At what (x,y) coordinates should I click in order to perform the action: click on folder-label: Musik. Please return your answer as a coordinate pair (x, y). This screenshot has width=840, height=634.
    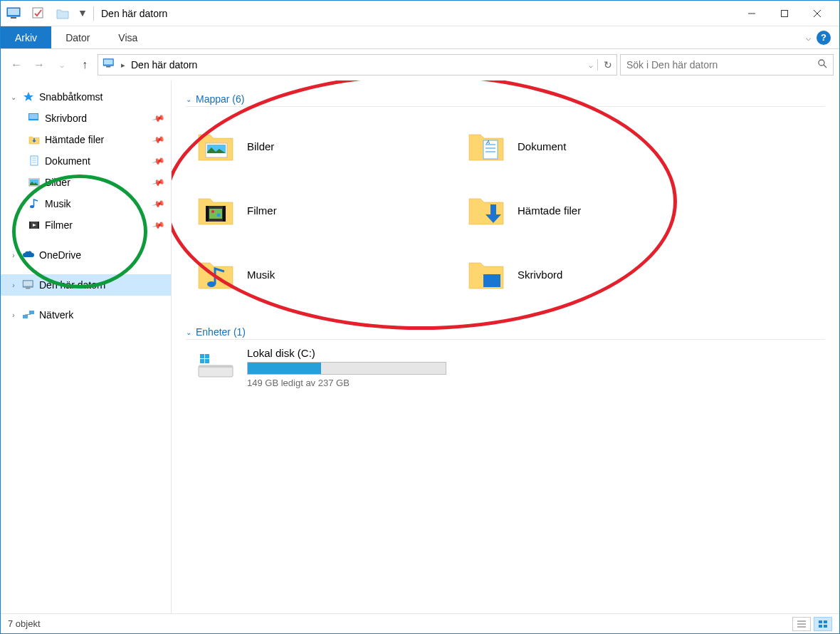
    Looking at the image, I should click on (261, 275).